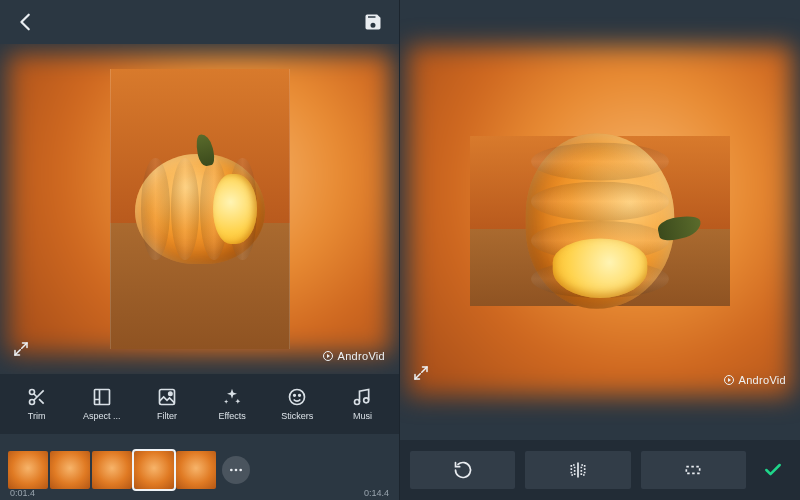 The height and width of the screenshot is (500, 800). I want to click on time-end: 0:14.4, so click(376, 493).